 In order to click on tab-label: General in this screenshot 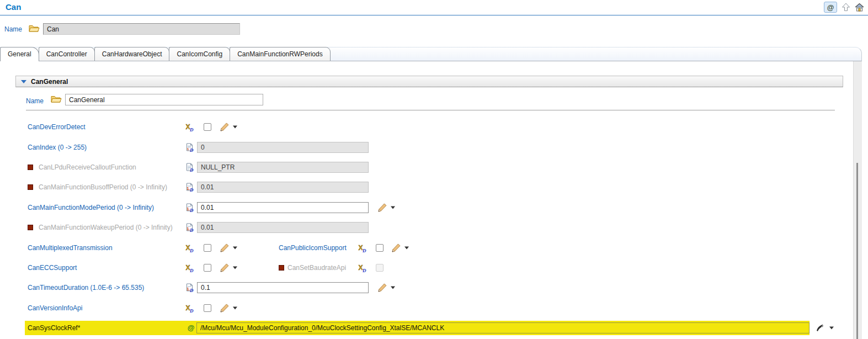, I will do `click(20, 54)`.